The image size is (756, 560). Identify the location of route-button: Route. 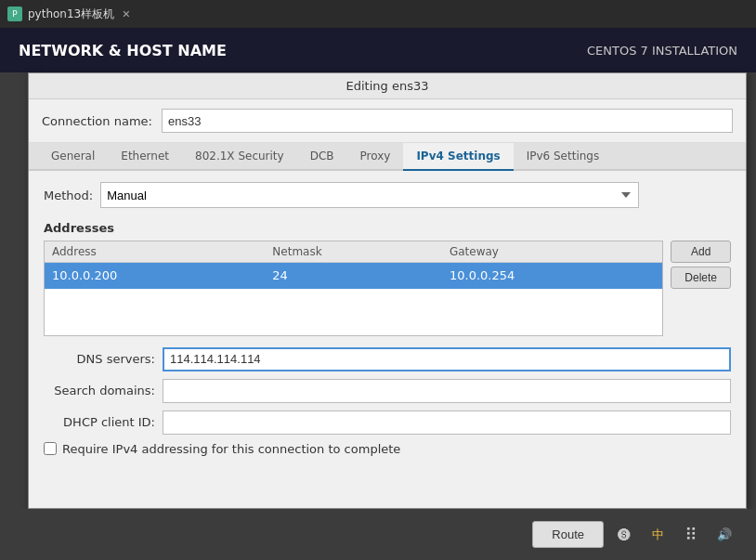
(568, 535).